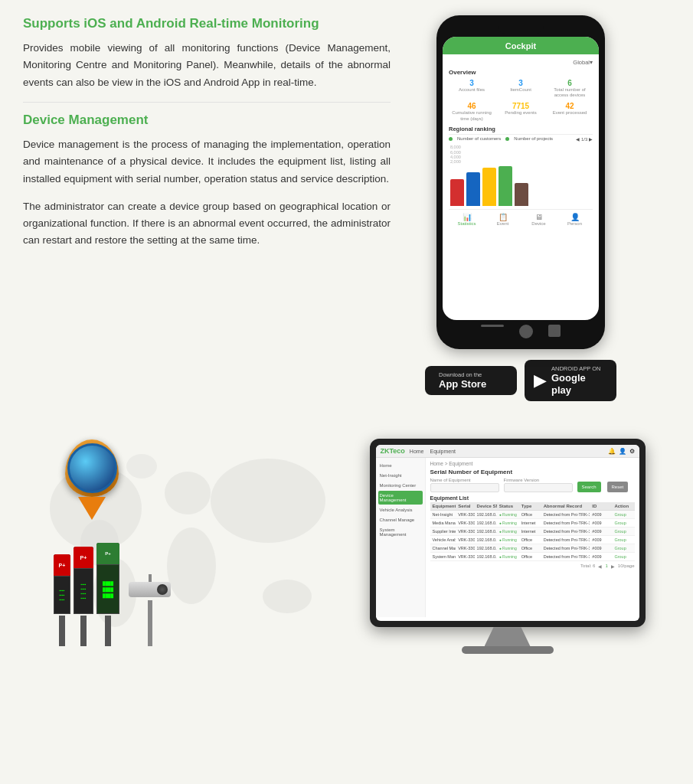 The image size is (693, 784). I want to click on pin-body, so click(92, 469).